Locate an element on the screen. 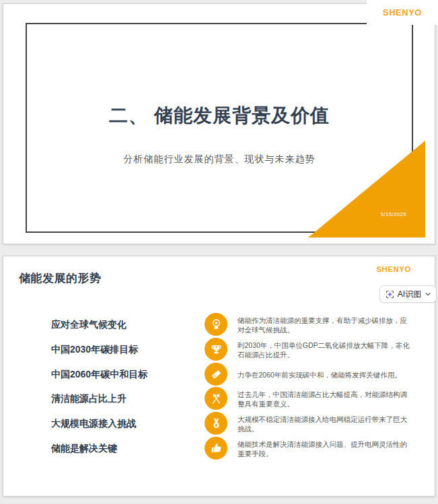 The image size is (438, 504). ai-button-label: AI识图 is located at coordinates (409, 295).